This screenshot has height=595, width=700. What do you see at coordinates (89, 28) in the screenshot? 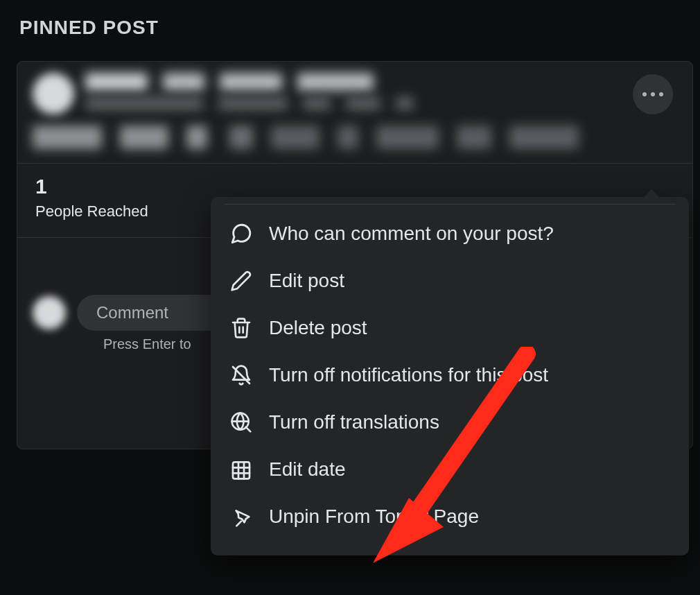
I see `section-heading: PINNED POST` at bounding box center [89, 28].